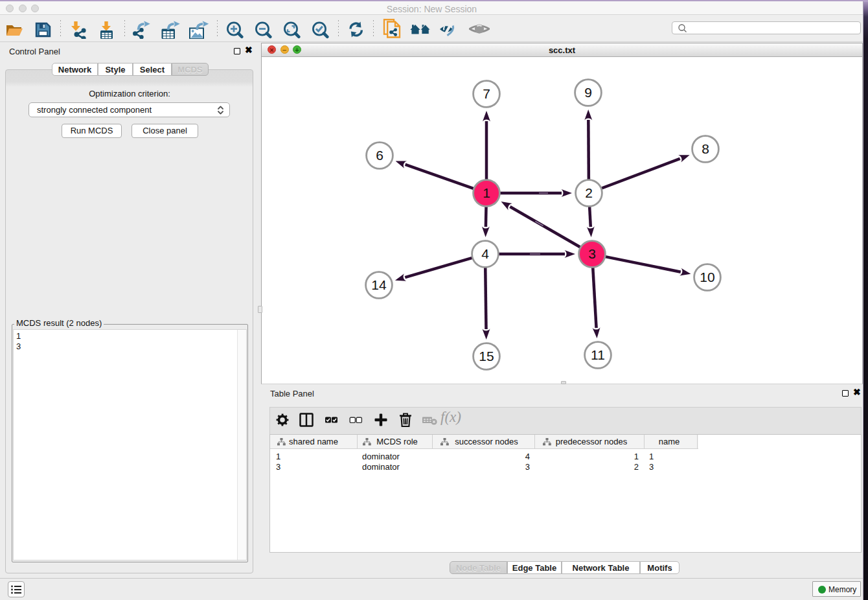  I want to click on svg-text: 2, so click(589, 193).